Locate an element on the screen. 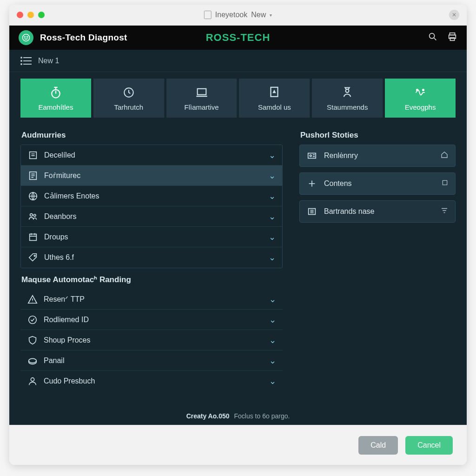 This screenshot has width=476, height=476. disk-icon is located at coordinates (33, 361).